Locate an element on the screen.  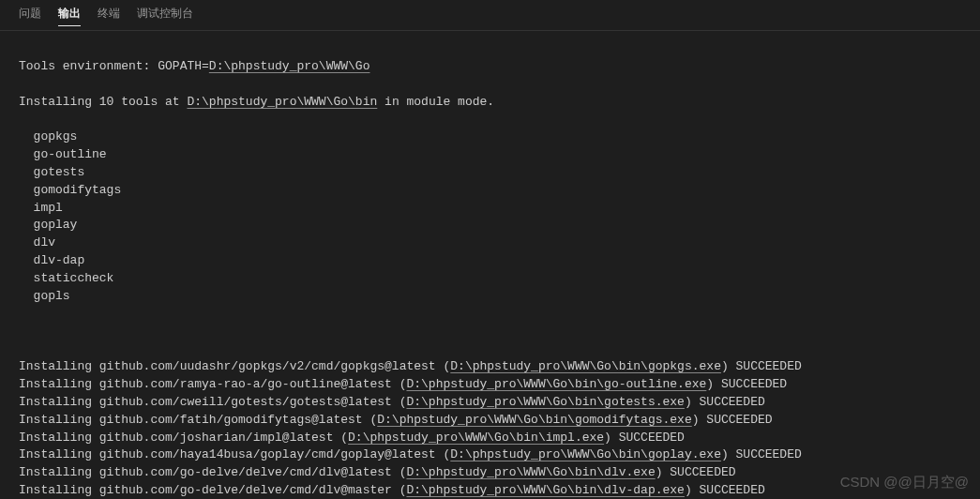
blank-line is located at coordinates (490, 332).